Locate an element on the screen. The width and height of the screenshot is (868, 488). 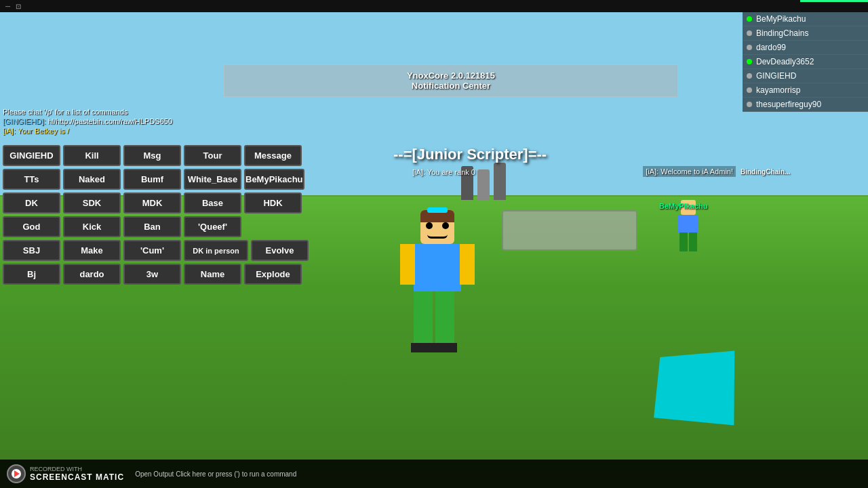
player-name-dardo99: dardo99 is located at coordinates (771, 47).